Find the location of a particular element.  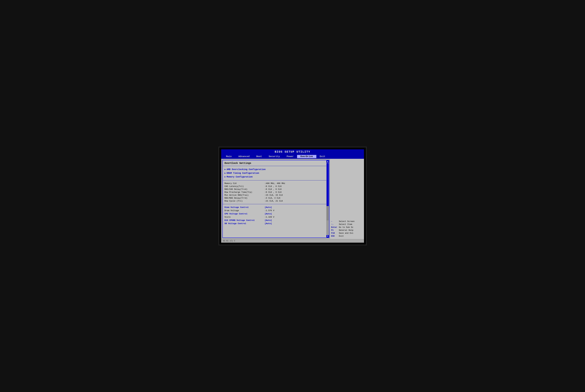

nav-bar: Main Advanced Boot Security Power OverDr… is located at coordinates (293, 156).